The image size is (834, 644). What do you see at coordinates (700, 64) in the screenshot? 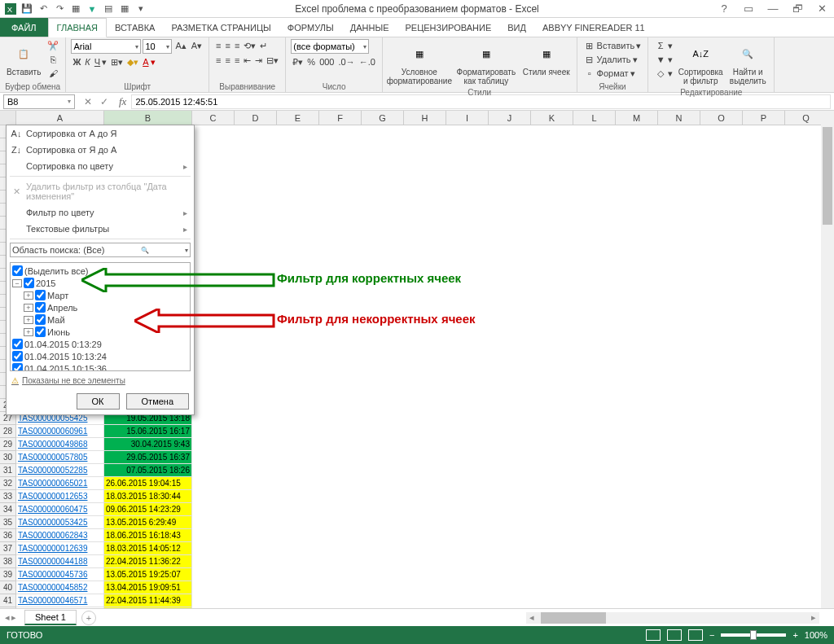
I see `sort-filter-button: A↓Z Сортировка и фильтр` at bounding box center [700, 64].